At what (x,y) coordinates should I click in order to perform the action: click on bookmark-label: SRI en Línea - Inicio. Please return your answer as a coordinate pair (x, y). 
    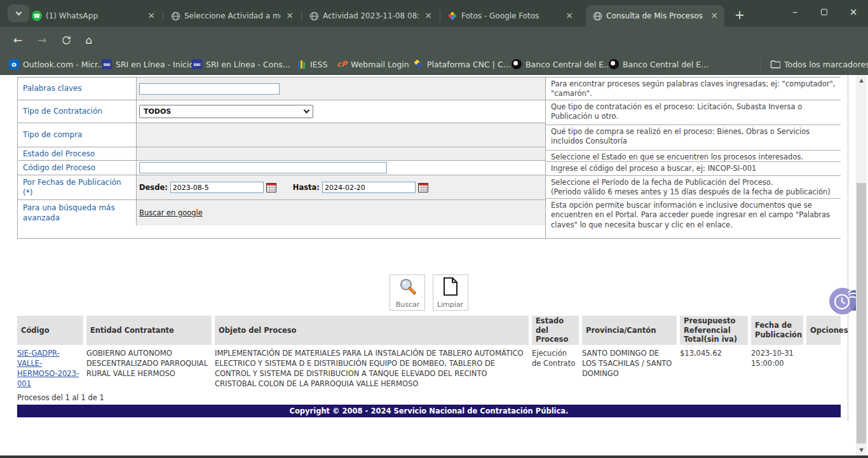
    Looking at the image, I should click on (155, 65).